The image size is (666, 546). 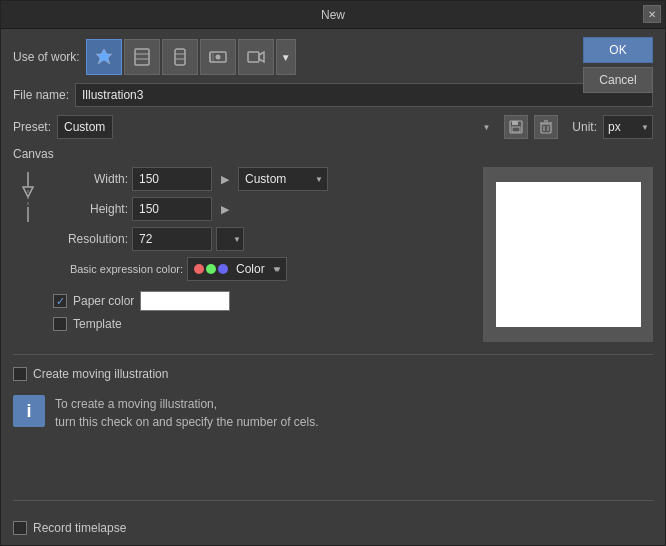 I want to click on resolution-label: Resolution:, so click(x=90, y=239).